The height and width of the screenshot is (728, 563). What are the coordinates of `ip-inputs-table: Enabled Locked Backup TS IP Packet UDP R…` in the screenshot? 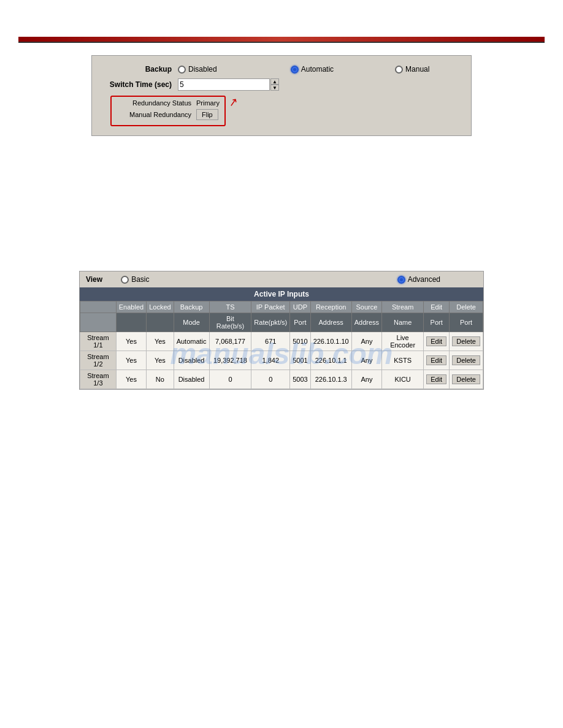 It's located at (282, 345).